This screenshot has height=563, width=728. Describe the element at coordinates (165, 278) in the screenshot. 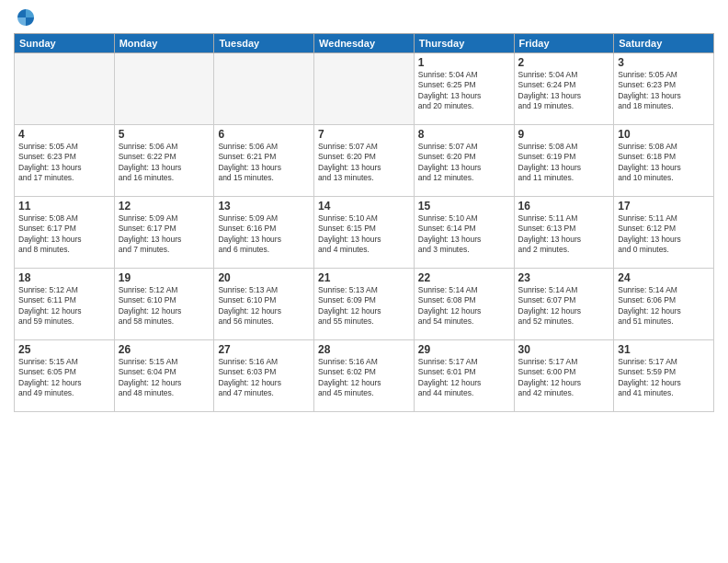

I see `day-number: 19` at that location.